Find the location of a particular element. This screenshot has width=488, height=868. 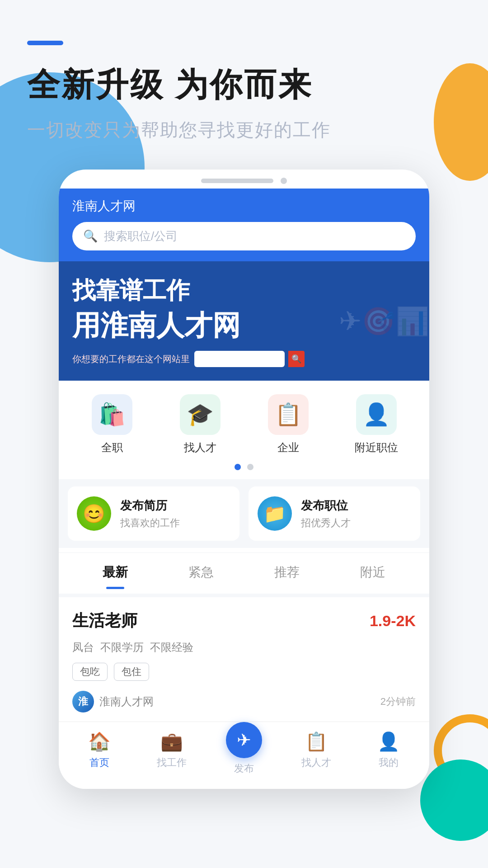

tab-tuijian: 推荐 is located at coordinates (287, 571).